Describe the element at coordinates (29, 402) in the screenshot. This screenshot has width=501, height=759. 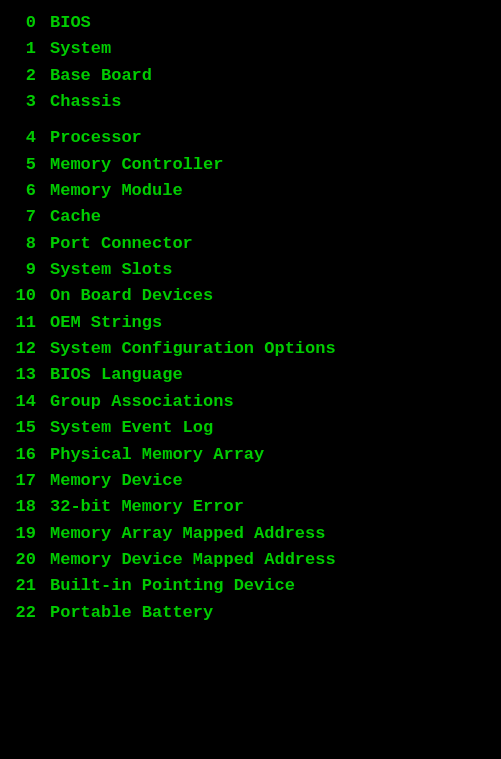
I see `item-number: 14` at that location.